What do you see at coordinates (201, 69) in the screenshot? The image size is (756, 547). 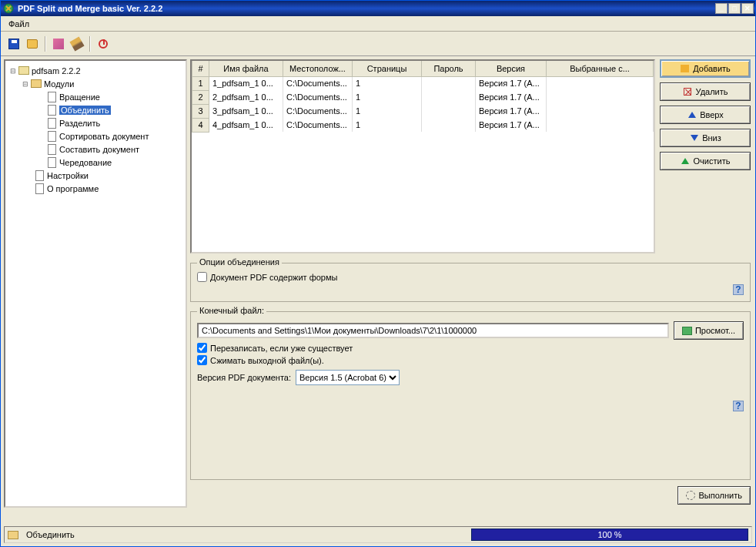 I see `col-num: #` at bounding box center [201, 69].